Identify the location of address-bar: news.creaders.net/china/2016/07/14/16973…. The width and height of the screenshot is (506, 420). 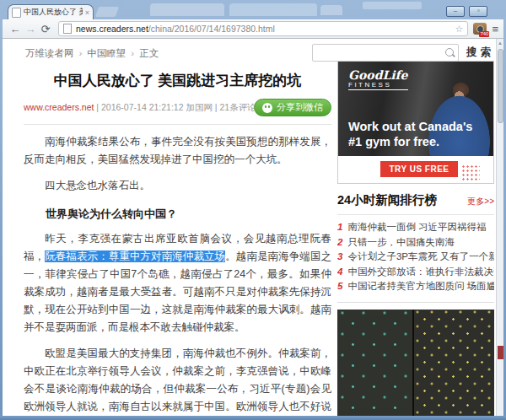
(263, 29).